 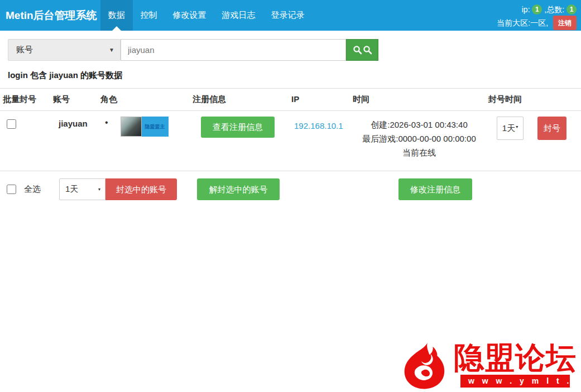 What do you see at coordinates (295, 76) in the screenshot?
I see `result-summary: login 包含 jiayuan 的账号数据` at bounding box center [295, 76].